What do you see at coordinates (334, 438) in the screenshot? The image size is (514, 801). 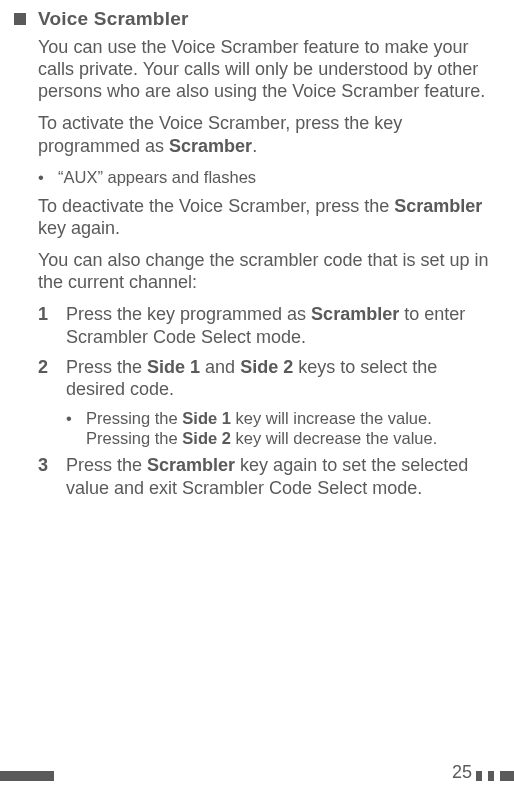 I see `text: key will decrease the value.` at bounding box center [334, 438].